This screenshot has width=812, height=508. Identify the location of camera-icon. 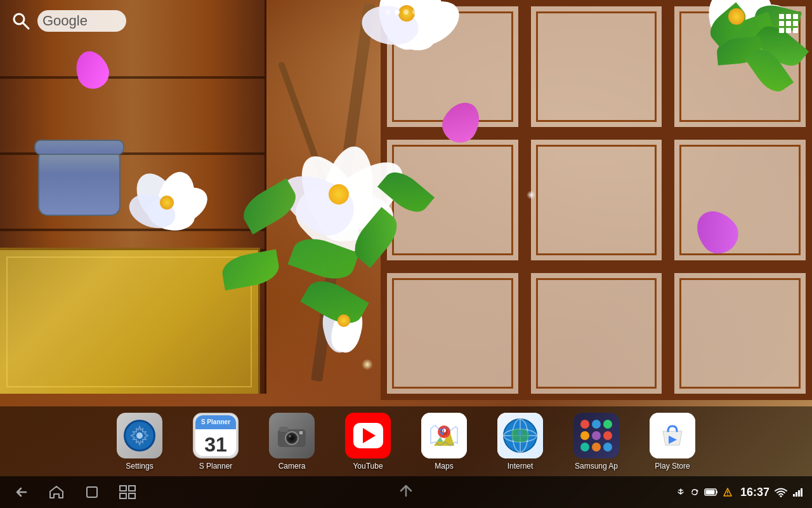
(292, 436).